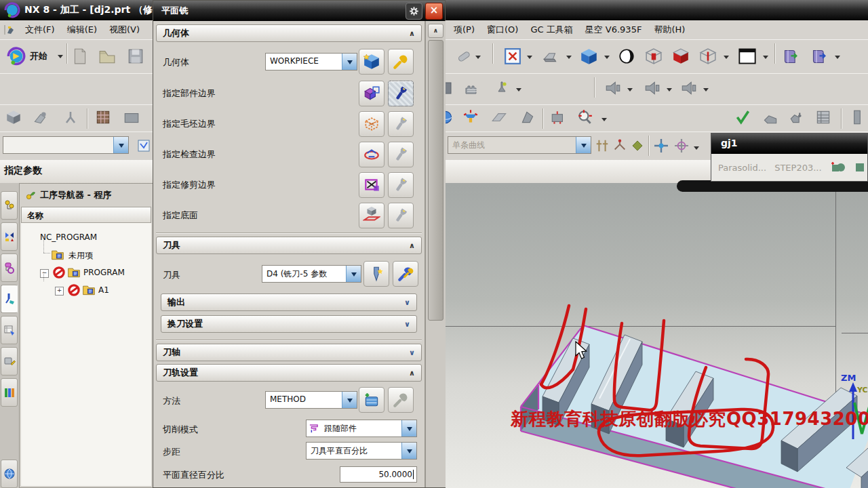  Describe the element at coordinates (435, 31) in the screenshot. I see `scroll-up-button: ∧` at that location.